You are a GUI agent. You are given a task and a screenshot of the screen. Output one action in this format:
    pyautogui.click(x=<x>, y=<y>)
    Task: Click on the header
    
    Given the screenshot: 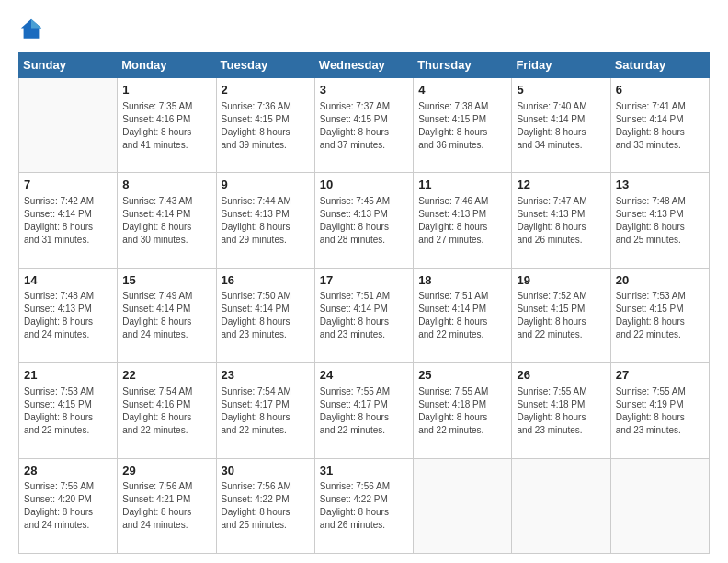 What is the action you would take?
    pyautogui.click(x=364, y=29)
    